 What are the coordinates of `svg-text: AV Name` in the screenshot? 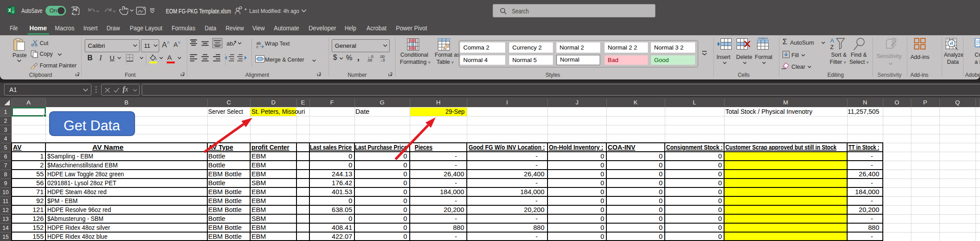 It's located at (108, 147).